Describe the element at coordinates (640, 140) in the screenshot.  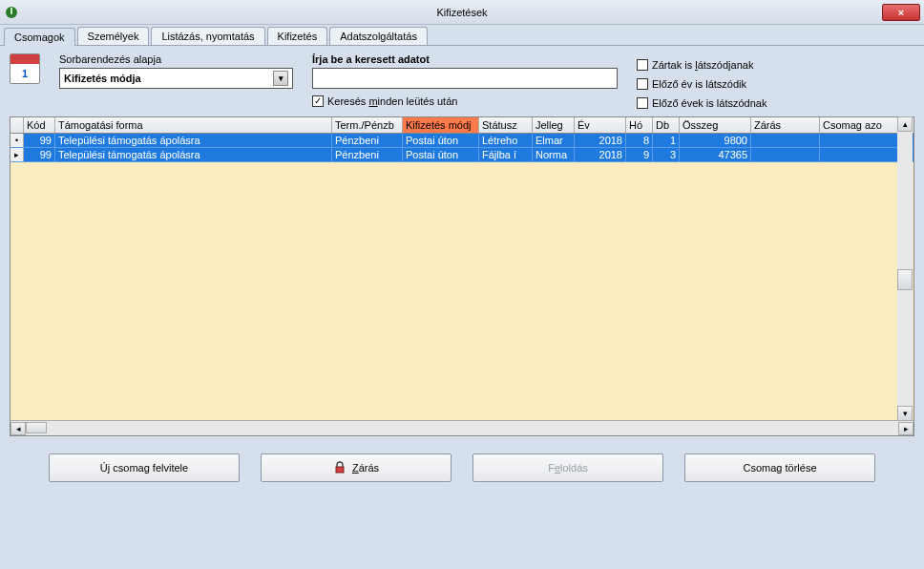
I see `cell-ho: 8` at that location.